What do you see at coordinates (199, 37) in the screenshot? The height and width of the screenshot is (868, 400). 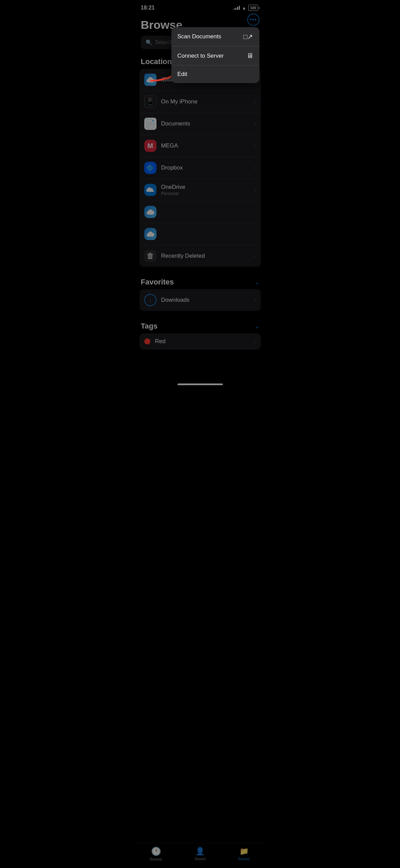 I see `scan-documents-label: Scan Documents` at bounding box center [199, 37].